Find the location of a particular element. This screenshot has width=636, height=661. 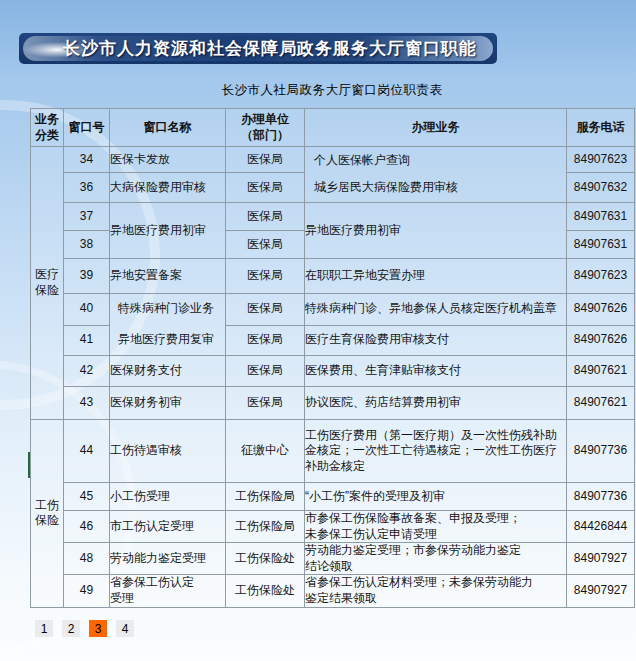

page-button: 2 is located at coordinates (71, 628).